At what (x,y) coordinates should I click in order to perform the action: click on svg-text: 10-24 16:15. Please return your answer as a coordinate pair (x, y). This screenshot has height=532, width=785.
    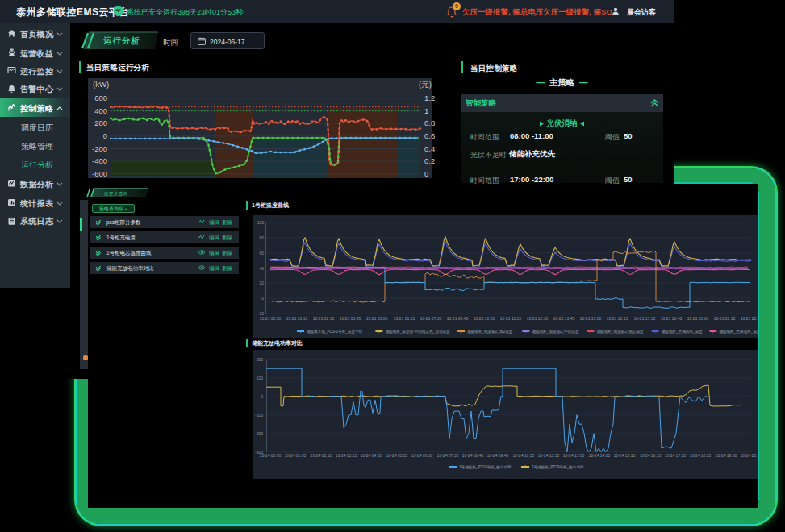
    Looking at the image, I should click on (650, 455).